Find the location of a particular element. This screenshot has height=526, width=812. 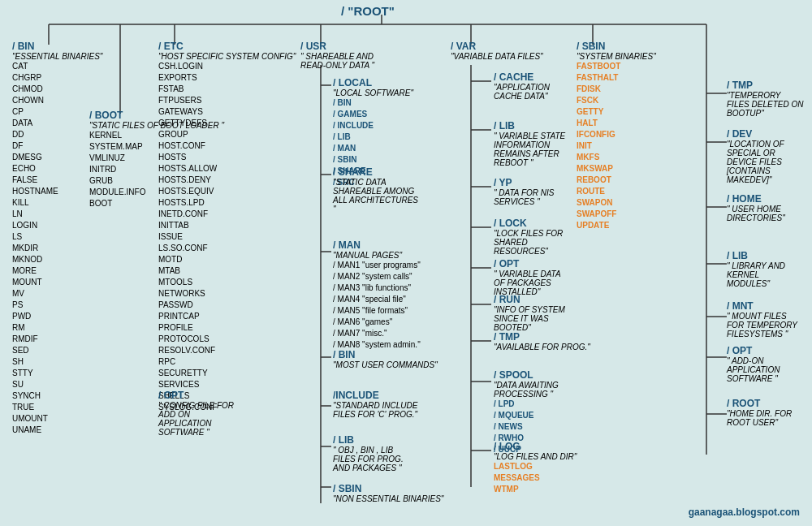

right-opt-node: / OPT " ADD-ON APPLICATION SOFTWARE " is located at coordinates (765, 364).